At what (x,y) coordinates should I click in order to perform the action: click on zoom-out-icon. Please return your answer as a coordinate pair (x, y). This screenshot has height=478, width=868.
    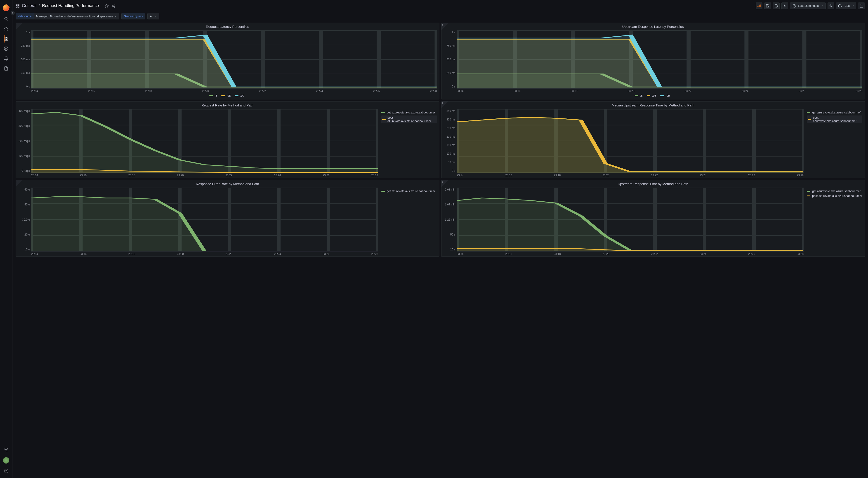
    Looking at the image, I should click on (831, 6).